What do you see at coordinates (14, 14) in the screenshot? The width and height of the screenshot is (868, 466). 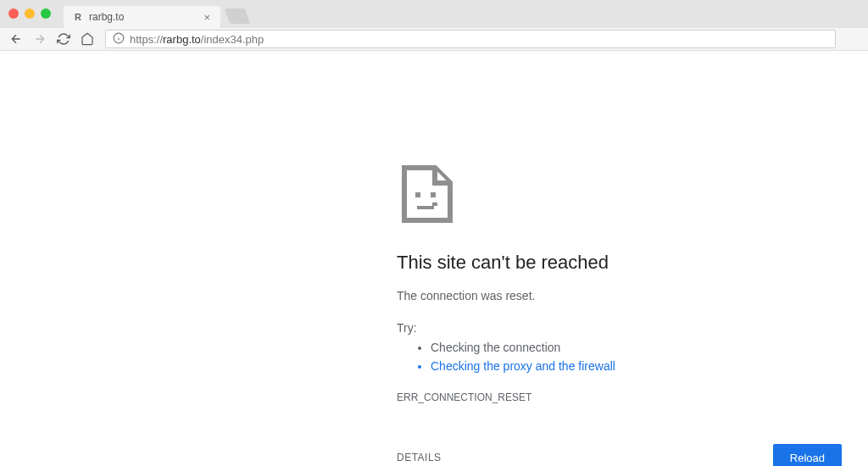 I see `close-window-button` at bounding box center [14, 14].